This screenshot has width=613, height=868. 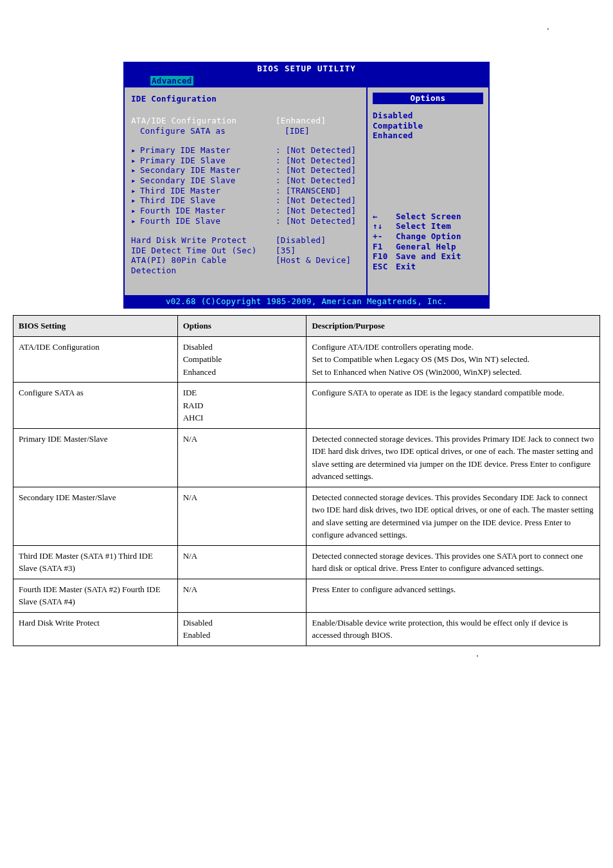 I want to click on cell-setting: Primary IDE Master/Slave, so click(x=96, y=458).